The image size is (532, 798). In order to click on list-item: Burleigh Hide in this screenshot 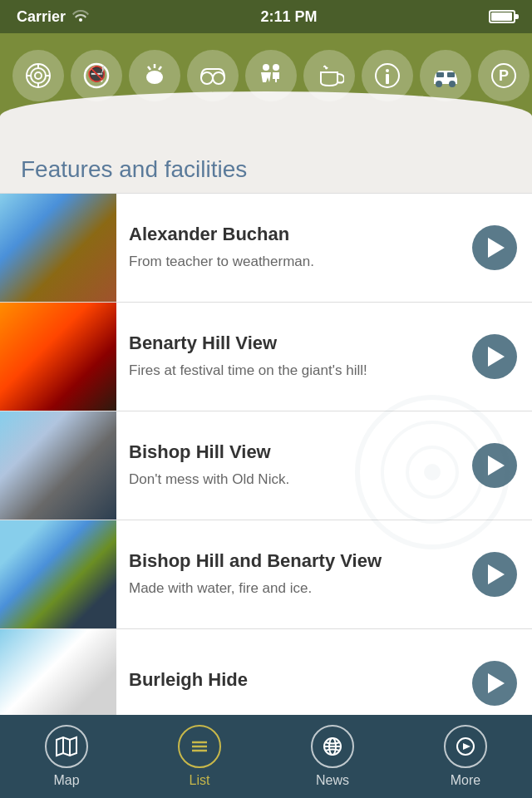, I will do `click(266, 675)`.